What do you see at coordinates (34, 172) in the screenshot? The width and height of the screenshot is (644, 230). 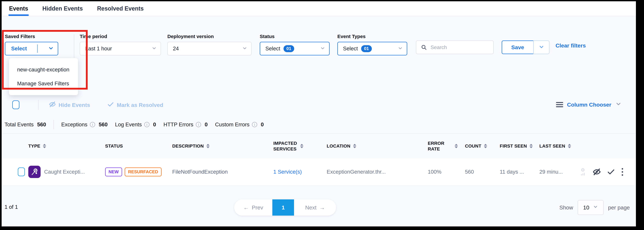 I see `caught-exception-icon` at bounding box center [34, 172].